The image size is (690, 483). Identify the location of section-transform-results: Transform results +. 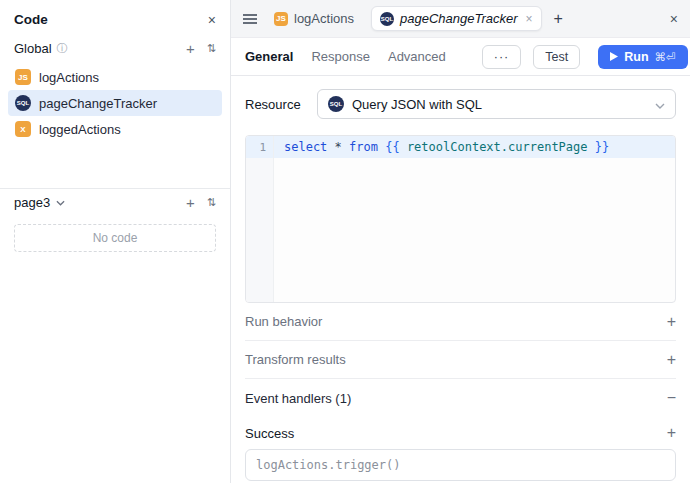
(460, 360).